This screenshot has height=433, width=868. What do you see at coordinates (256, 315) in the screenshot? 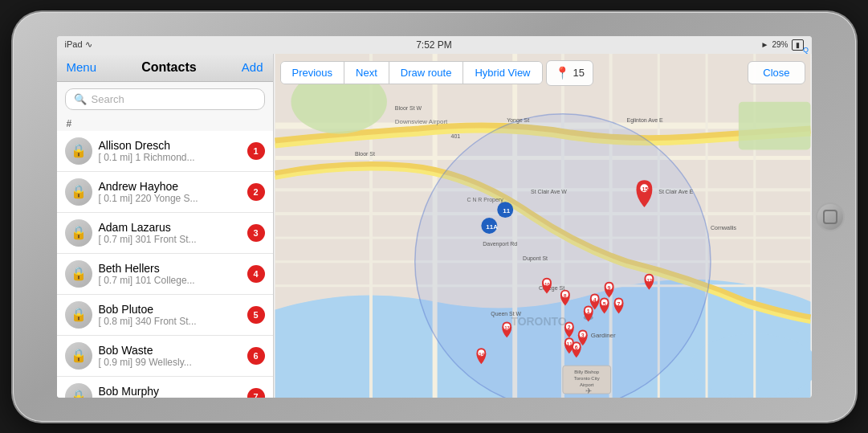
I see `contact-badge: 5` at bounding box center [256, 315].